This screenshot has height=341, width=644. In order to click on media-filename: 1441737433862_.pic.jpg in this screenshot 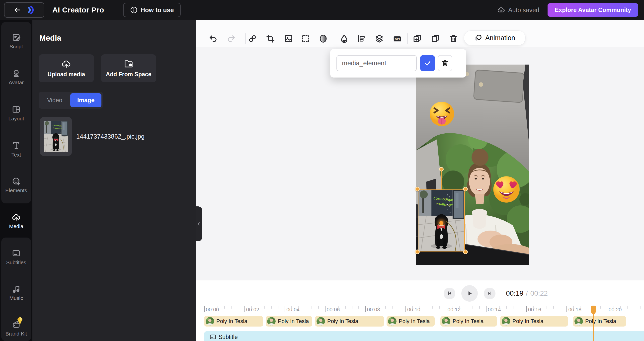, I will do `click(110, 136)`.